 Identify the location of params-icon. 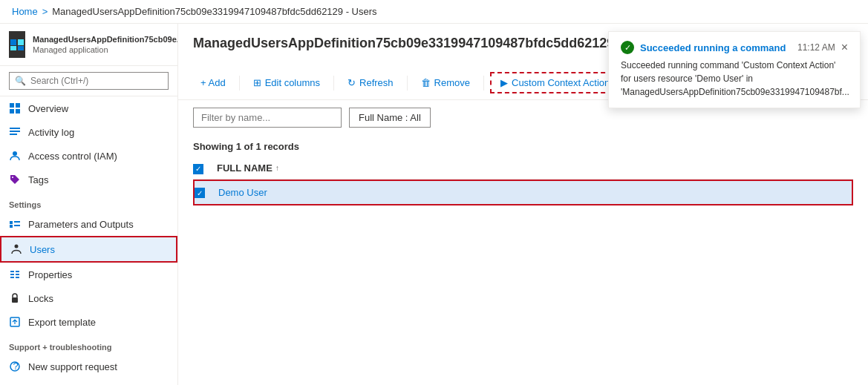
(15, 224).